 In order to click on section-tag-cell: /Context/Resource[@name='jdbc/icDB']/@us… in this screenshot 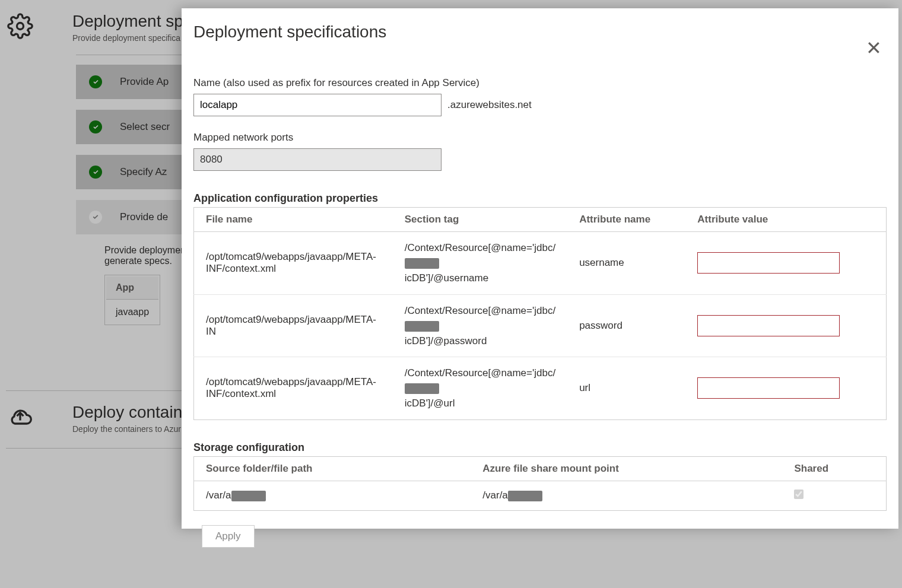, I will do `click(480, 263)`.